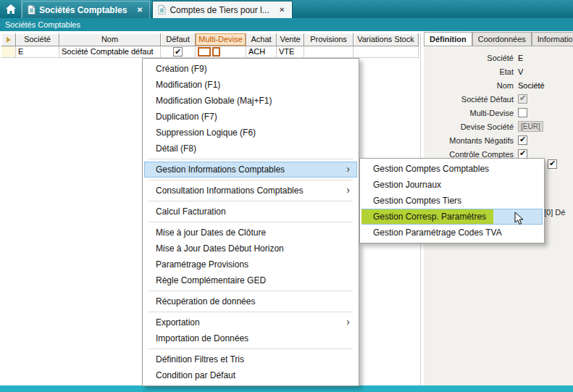 This screenshot has width=573, height=392. I want to click on column-header-variations-stock: Variations Stock, so click(386, 40).